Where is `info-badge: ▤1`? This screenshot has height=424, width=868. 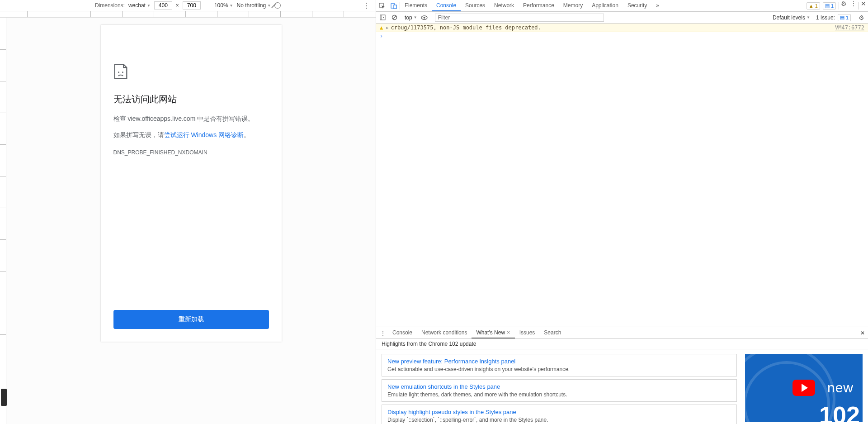
info-badge: ▤1 is located at coordinates (829, 6).